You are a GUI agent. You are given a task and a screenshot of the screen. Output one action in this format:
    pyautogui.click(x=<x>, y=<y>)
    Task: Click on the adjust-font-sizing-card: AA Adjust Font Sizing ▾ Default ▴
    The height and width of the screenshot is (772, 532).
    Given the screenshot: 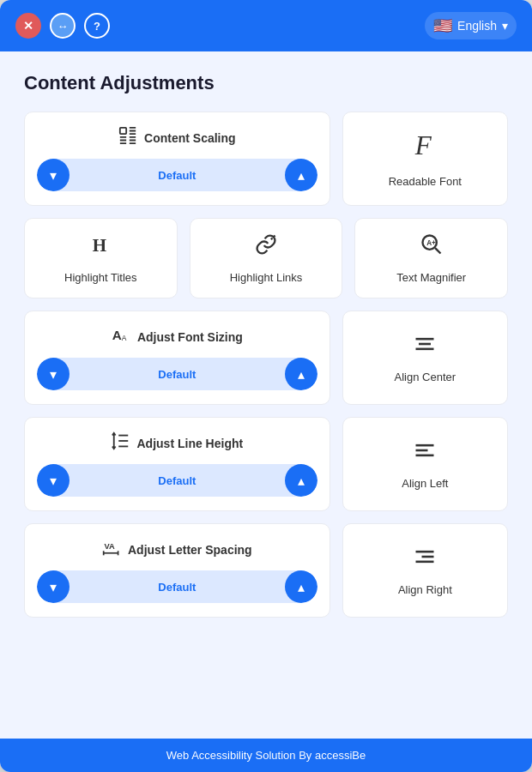 What is the action you would take?
    pyautogui.click(x=177, y=358)
    